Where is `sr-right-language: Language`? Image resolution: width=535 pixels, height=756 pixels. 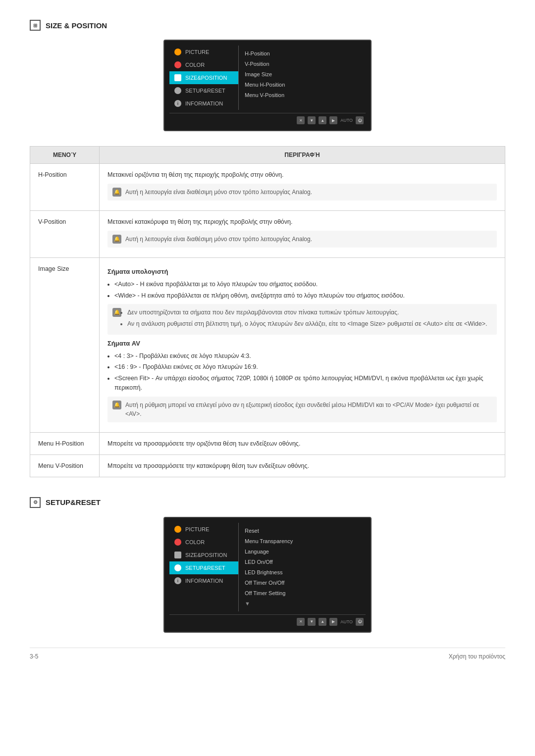 sr-right-language: Language is located at coordinates (302, 552).